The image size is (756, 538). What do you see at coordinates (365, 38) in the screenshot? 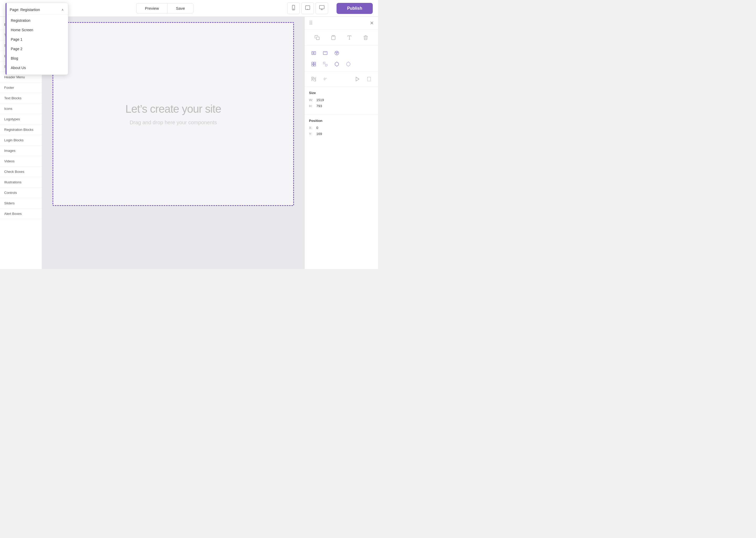
I see `delete-icon` at bounding box center [365, 38].